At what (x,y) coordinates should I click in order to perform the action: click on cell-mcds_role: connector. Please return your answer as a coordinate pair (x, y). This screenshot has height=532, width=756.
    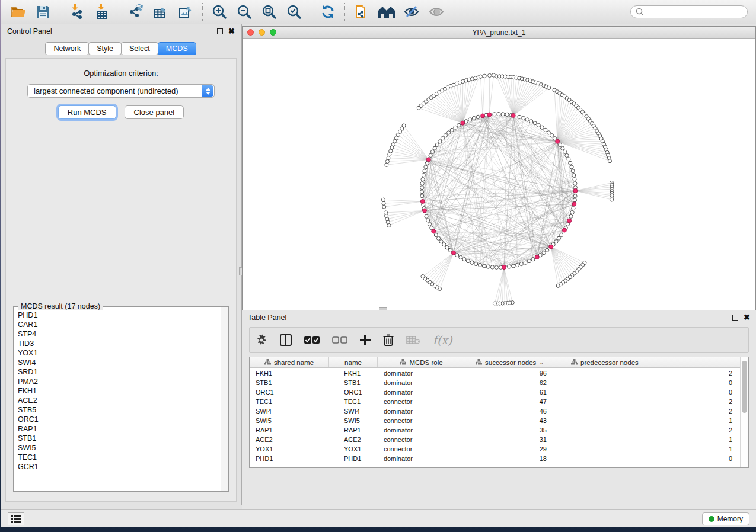
    Looking at the image, I should click on (422, 440).